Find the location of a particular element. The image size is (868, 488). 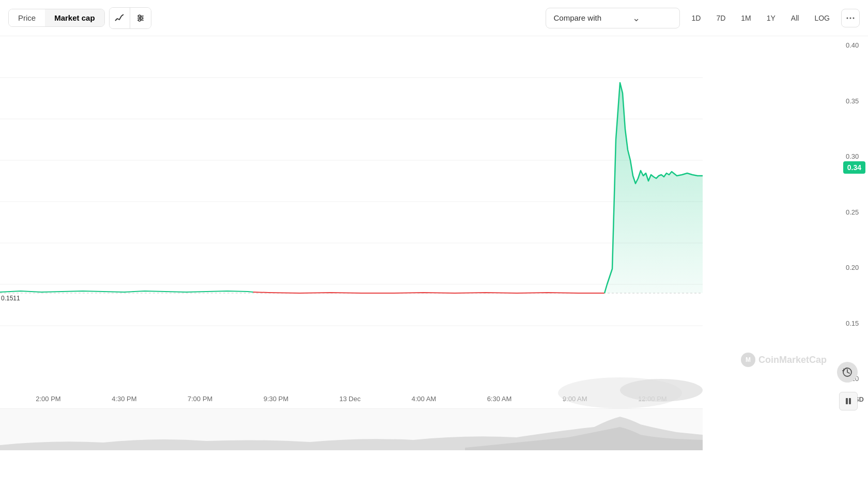

view-tab-group: Price Market cap is located at coordinates (57, 18).